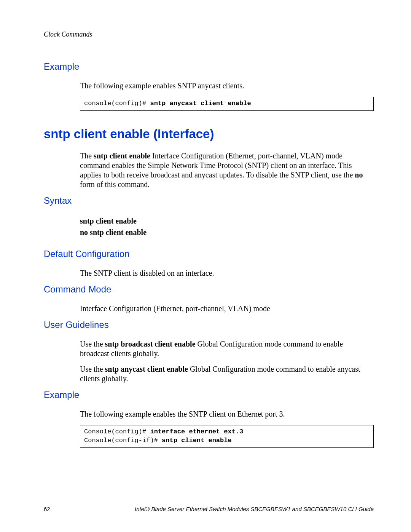 This screenshot has width=411, height=532. Describe the element at coordinates (122, 156) in the screenshot. I see `intro-bold-1: sntp client enable` at that location.